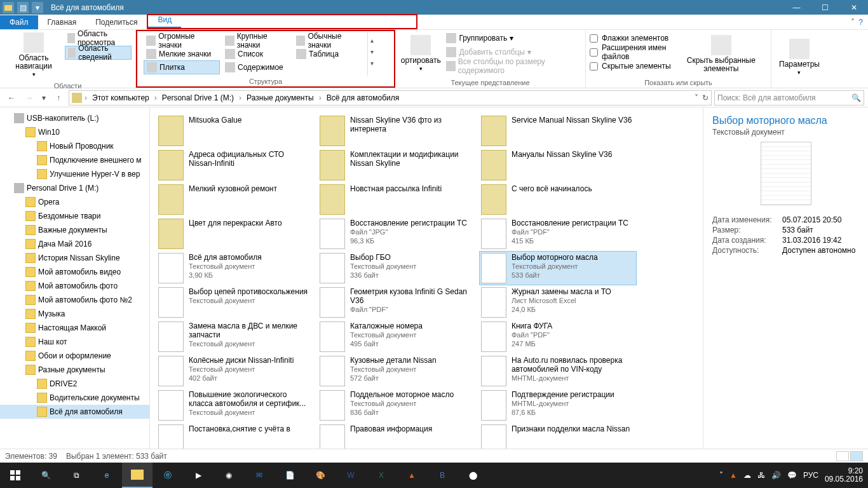  I want to click on file-tile: Колёсные диски Nissan-InfinitiТекстовый …, so click(235, 371).